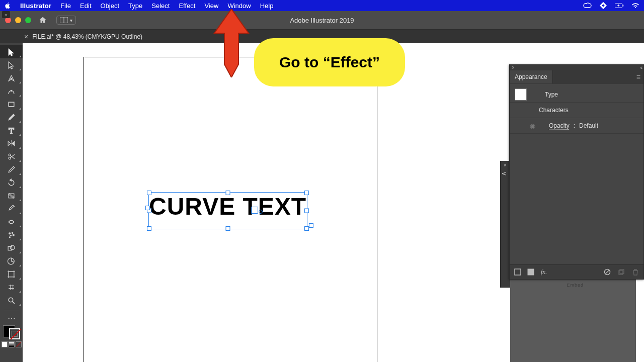  What do you see at coordinates (11, 248) in the screenshot?
I see `shape-builder-tool` at bounding box center [11, 248].